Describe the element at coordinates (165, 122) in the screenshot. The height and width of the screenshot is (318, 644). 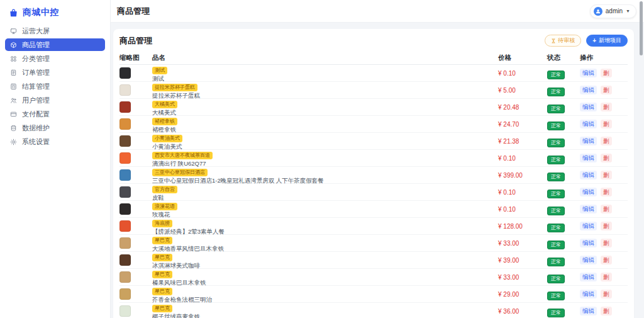
I see `product-badge: 褚橙拿铁` at that location.